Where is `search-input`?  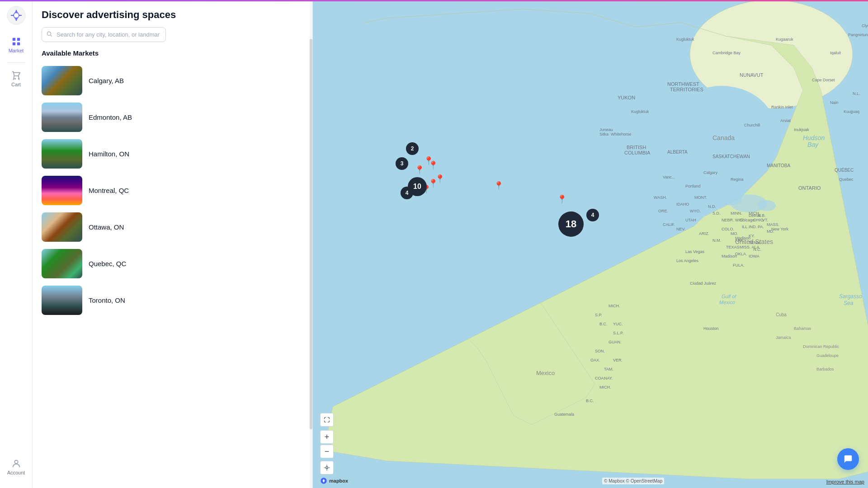 search-input is located at coordinates (104, 34).